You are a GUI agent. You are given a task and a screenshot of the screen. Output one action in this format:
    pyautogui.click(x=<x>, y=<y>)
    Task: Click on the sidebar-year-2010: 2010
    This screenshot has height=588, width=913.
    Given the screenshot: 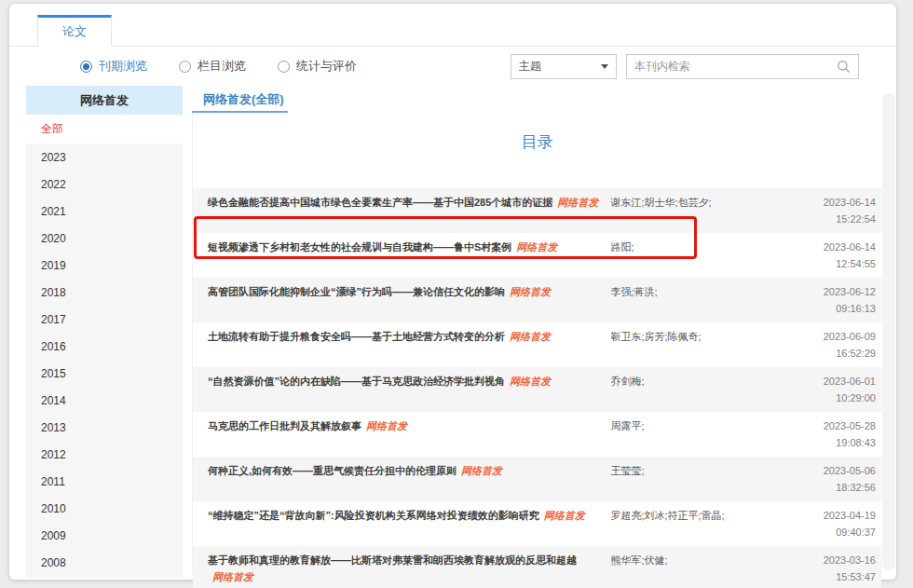 What is the action you would take?
    pyautogui.click(x=104, y=509)
    